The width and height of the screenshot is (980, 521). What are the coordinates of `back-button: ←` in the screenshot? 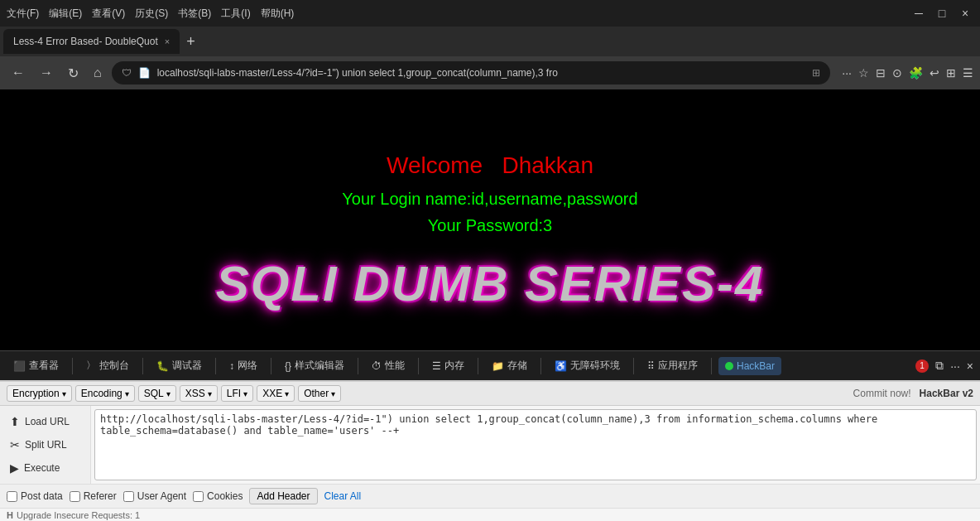 It's located at (18, 73).